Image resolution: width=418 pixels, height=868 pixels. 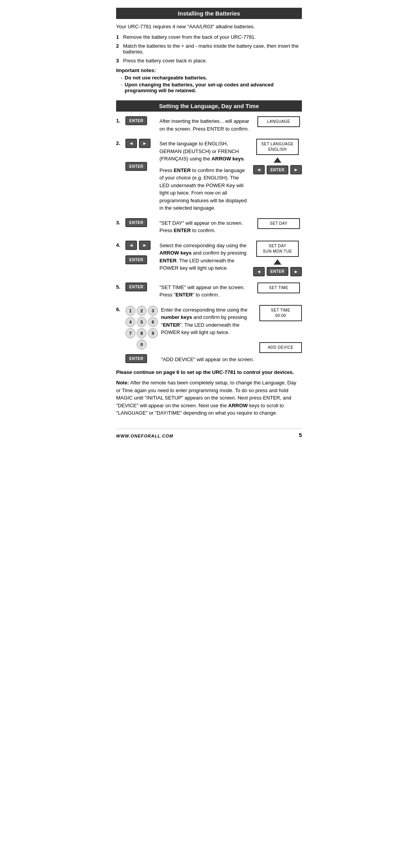 What do you see at coordinates (145, 143) in the screenshot?
I see `arrow-right-button-2: ►` at bounding box center [145, 143].